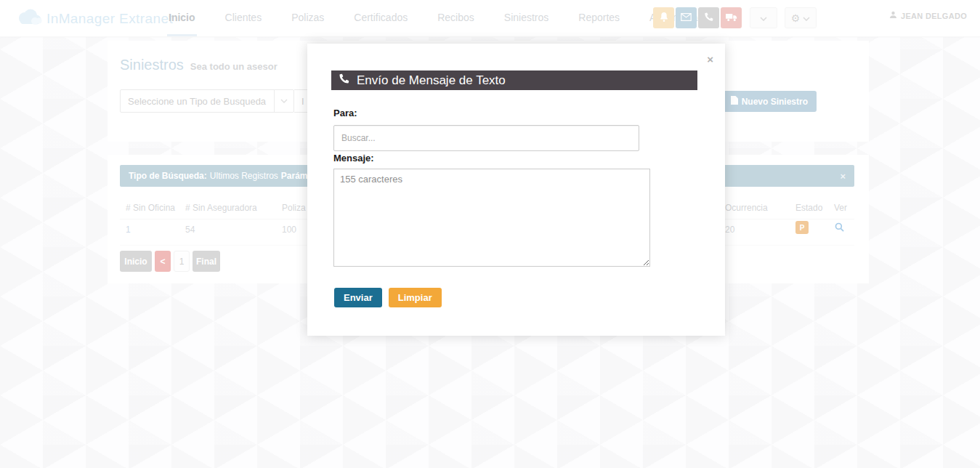 This screenshot has width=980, height=468. What do you see at coordinates (492, 218) in the screenshot?
I see `message-textarea` at bounding box center [492, 218].